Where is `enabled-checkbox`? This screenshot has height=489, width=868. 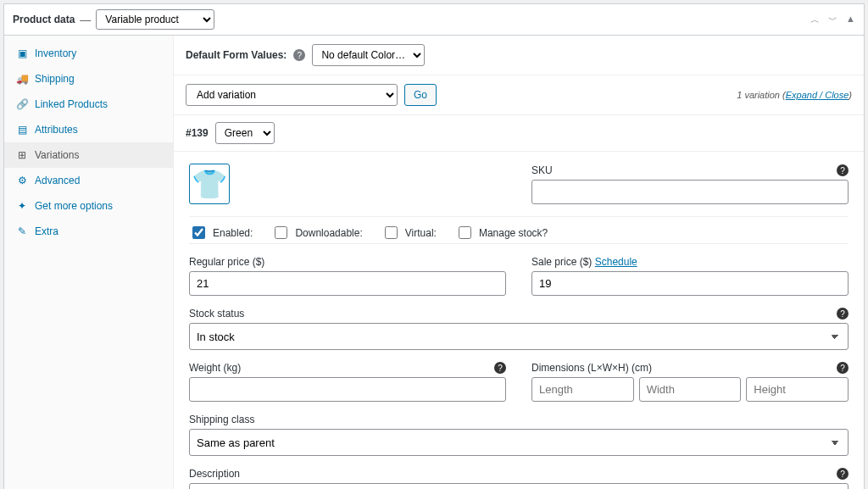 enabled-checkbox is located at coordinates (198, 232).